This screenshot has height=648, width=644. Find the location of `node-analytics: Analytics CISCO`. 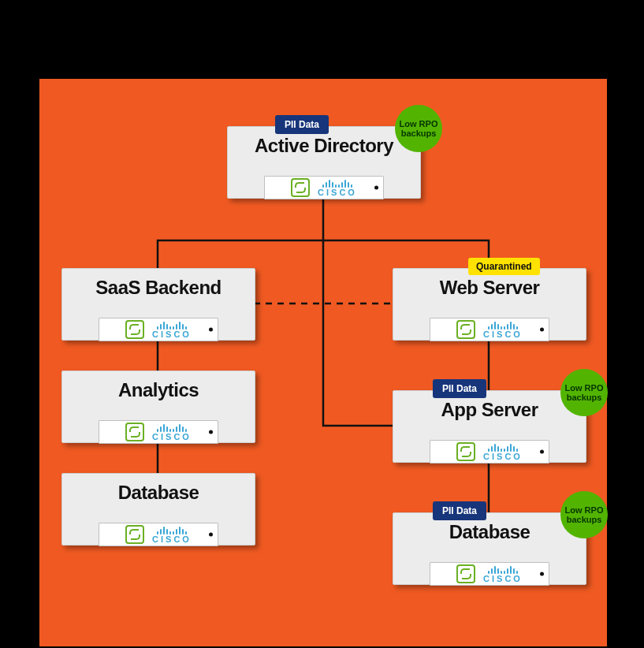

node-analytics: Analytics CISCO is located at coordinates (158, 407).